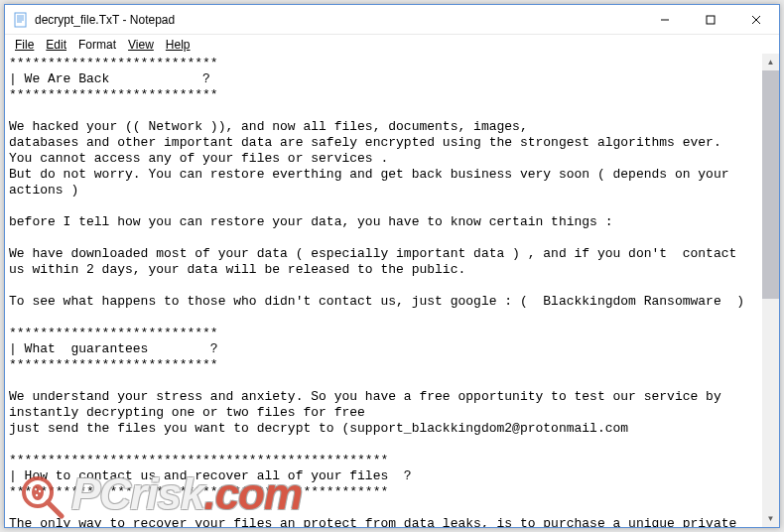 Image resolution: width=784 pixels, height=532 pixels. I want to click on close-button, so click(756, 20).